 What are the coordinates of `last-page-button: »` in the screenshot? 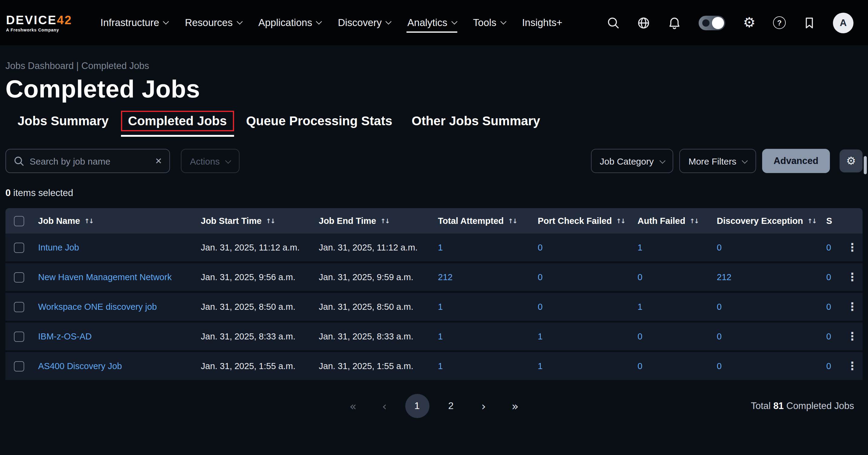 It's located at (515, 406).